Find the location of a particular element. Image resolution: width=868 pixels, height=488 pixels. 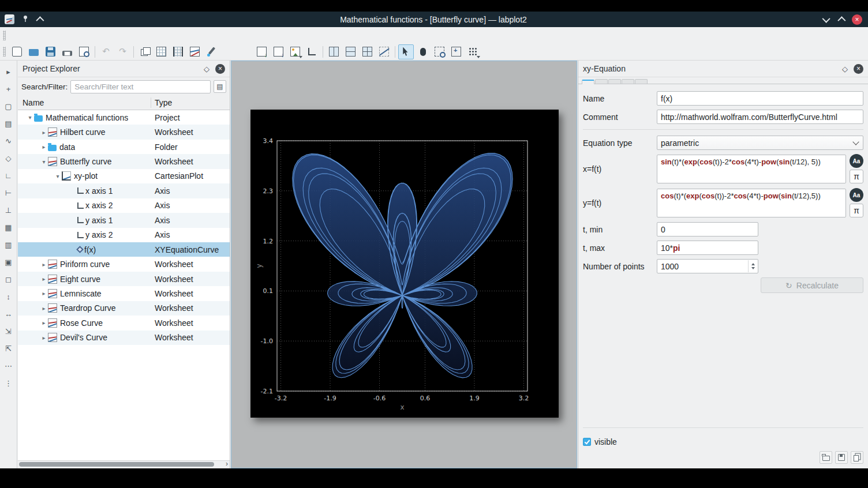

data: ▸ data Folder is located at coordinates (124, 147).